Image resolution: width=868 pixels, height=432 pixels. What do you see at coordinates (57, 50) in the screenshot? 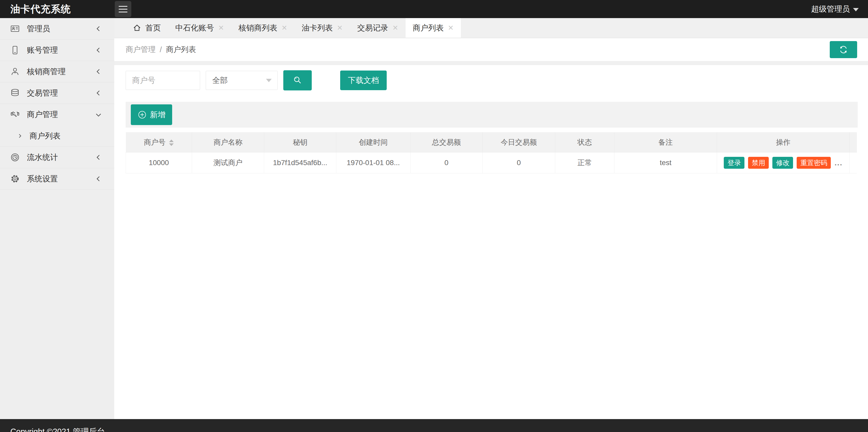
I see `sidebar-item-accounts: 账号管理` at bounding box center [57, 50].